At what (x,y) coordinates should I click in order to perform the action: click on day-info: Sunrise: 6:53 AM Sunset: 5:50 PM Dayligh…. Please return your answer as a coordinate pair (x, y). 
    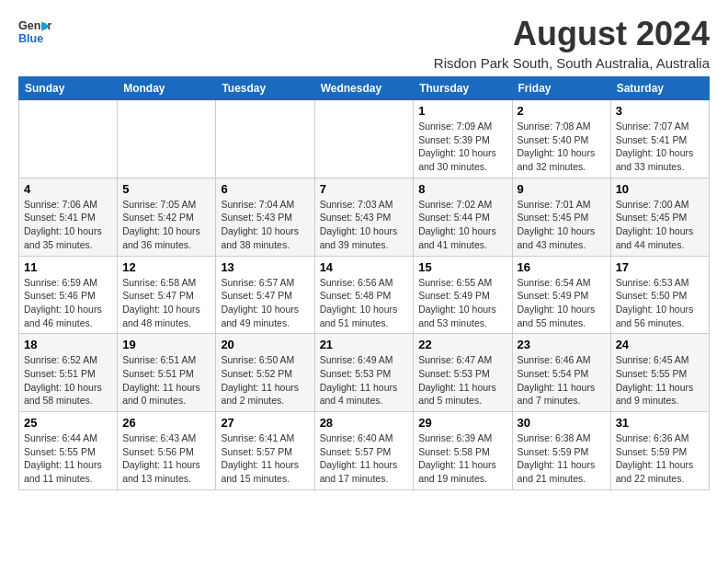
    Looking at the image, I should click on (660, 304).